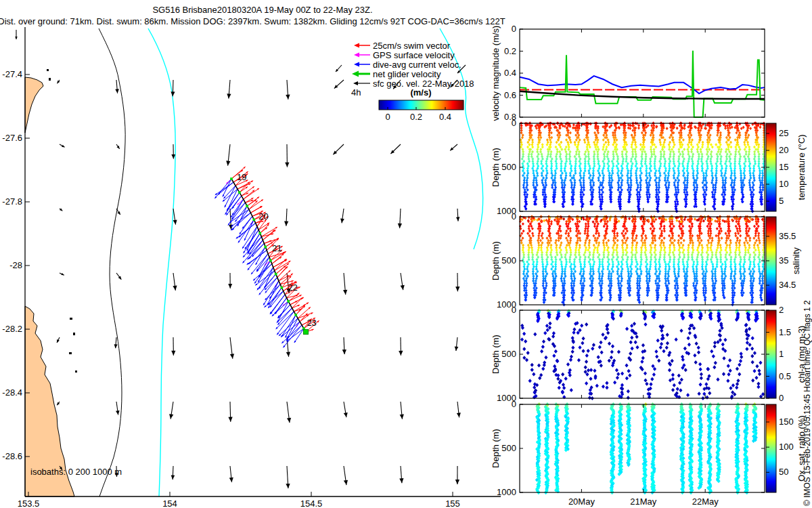 The width and height of the screenshot is (812, 508). I want to click on velocity-panel-frame, so click(642, 73).